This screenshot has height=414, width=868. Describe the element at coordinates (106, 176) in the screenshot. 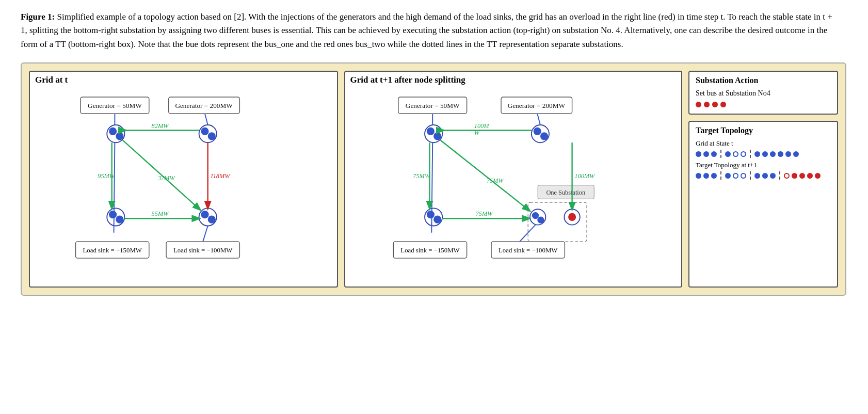

I see `svg-text: 95MW` at that location.